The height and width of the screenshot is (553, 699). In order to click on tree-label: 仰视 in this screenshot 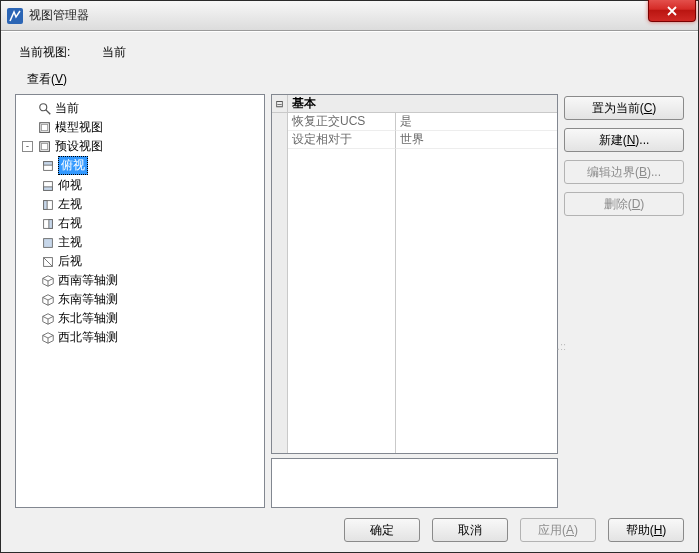, I will do `click(70, 186)`.